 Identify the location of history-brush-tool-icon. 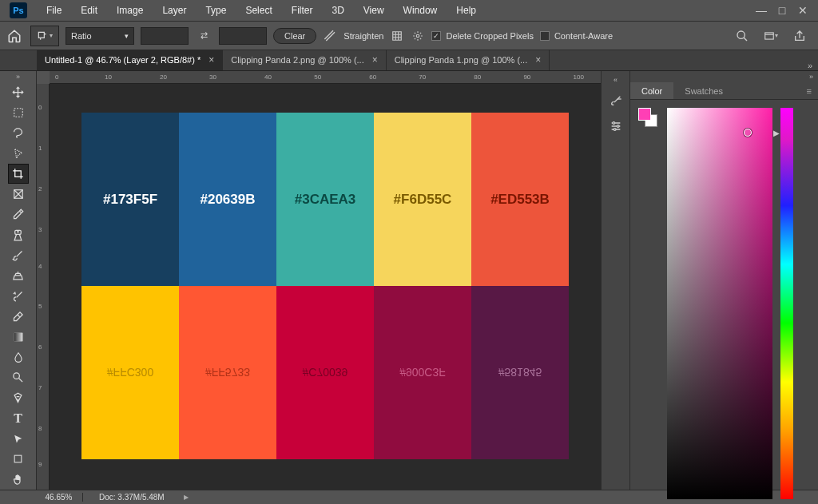
(18, 296).